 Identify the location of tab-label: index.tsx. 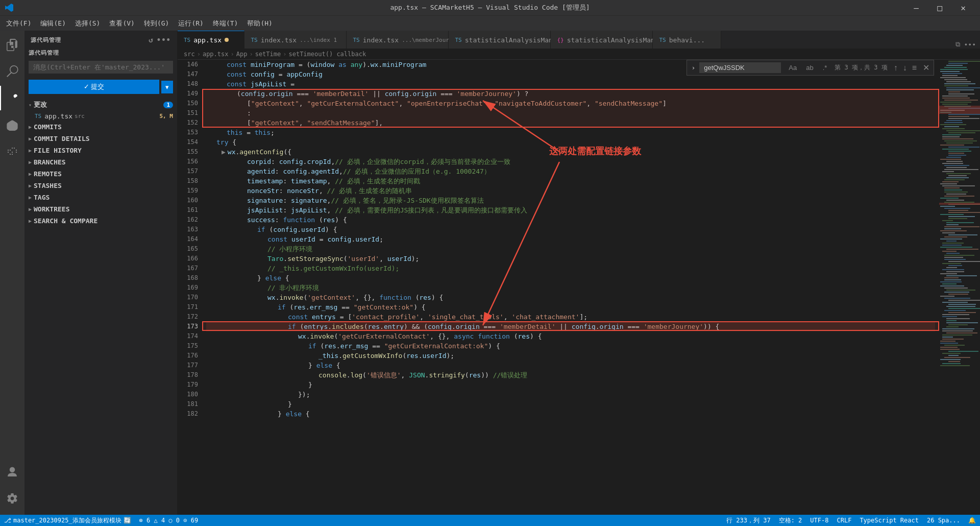
(279, 40).